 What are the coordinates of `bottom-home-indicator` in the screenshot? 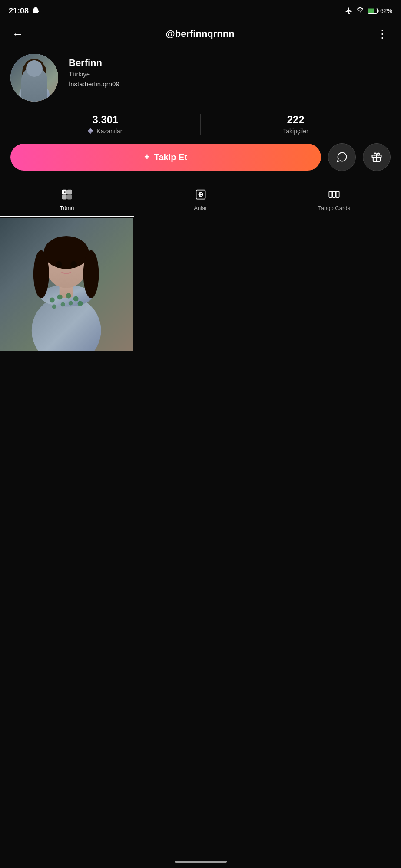 It's located at (201, 862).